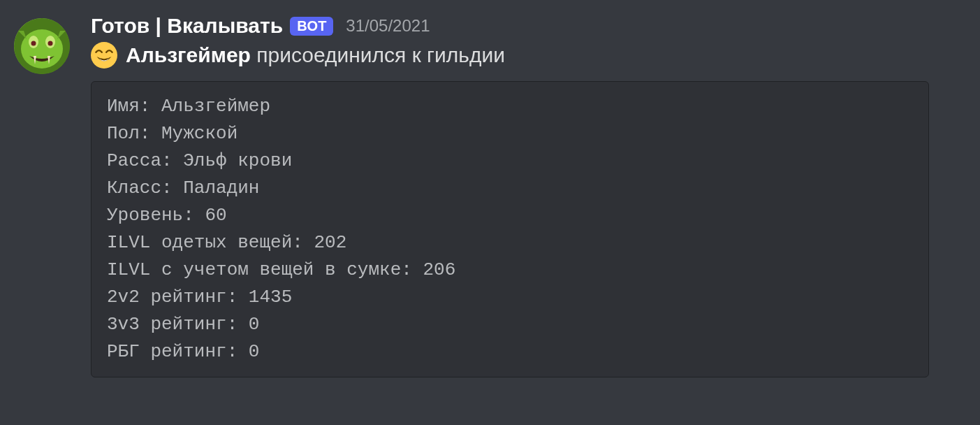 This screenshot has width=980, height=425. I want to click on stat-line: 2v2 рейтинг: 1435, so click(510, 298).